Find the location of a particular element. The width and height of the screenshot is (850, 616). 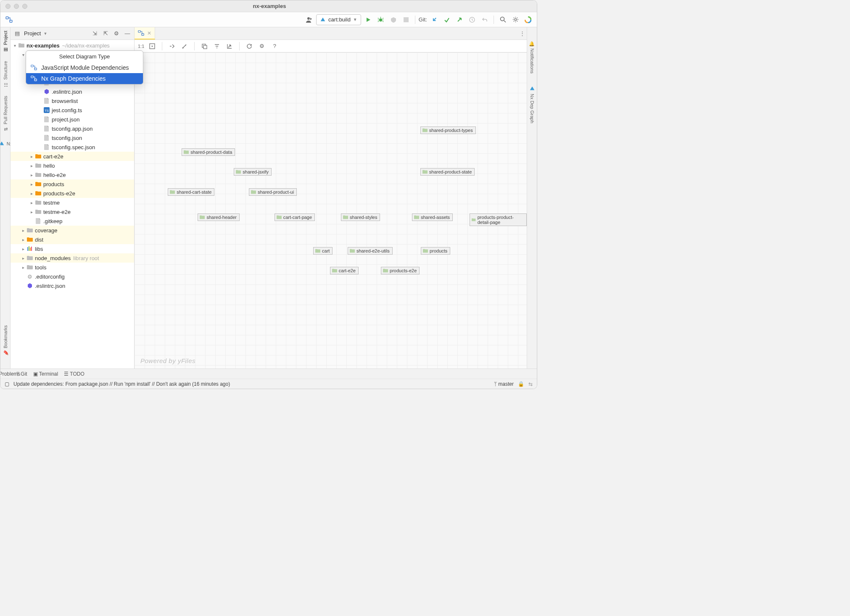

tree-node: ▸testme-e2e is located at coordinates (72, 212).